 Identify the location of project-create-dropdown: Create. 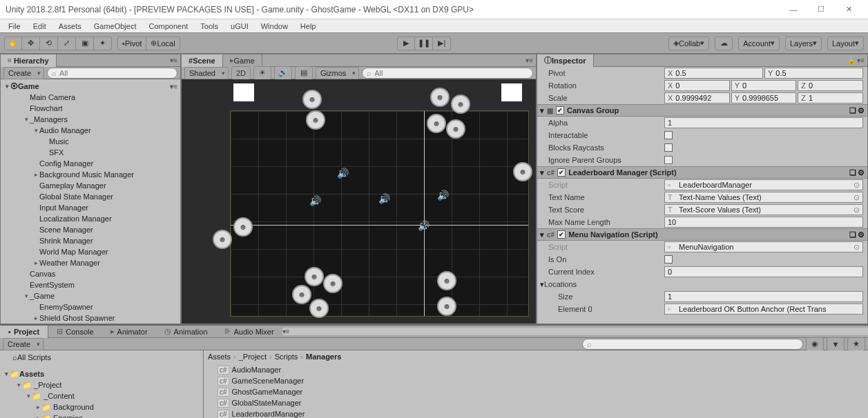
(23, 344).